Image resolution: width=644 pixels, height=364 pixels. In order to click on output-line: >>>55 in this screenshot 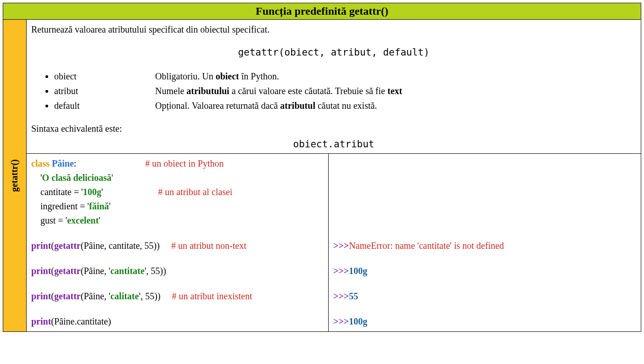, I will do `click(485, 297)`.